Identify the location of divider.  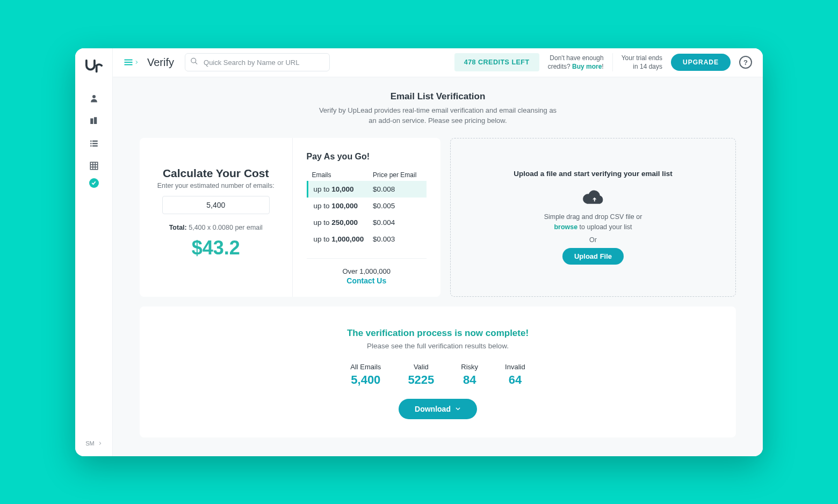
(612, 62).